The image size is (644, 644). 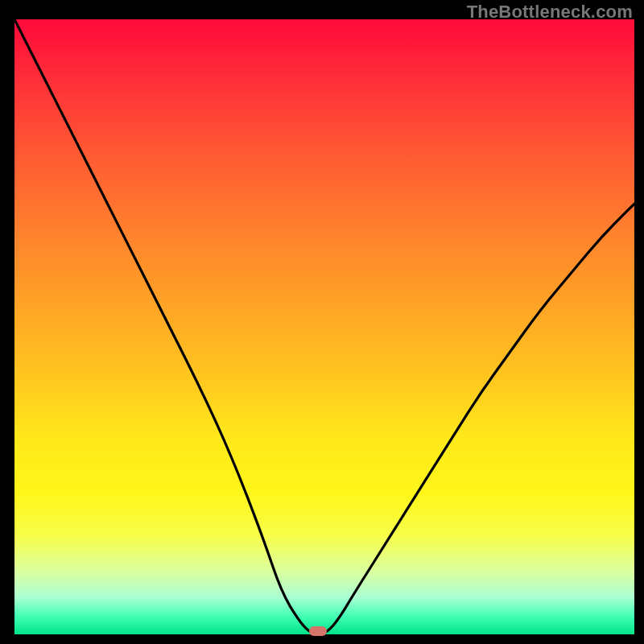 What do you see at coordinates (550, 12) in the screenshot?
I see `watermark-text: TheBottleneck.com` at bounding box center [550, 12].